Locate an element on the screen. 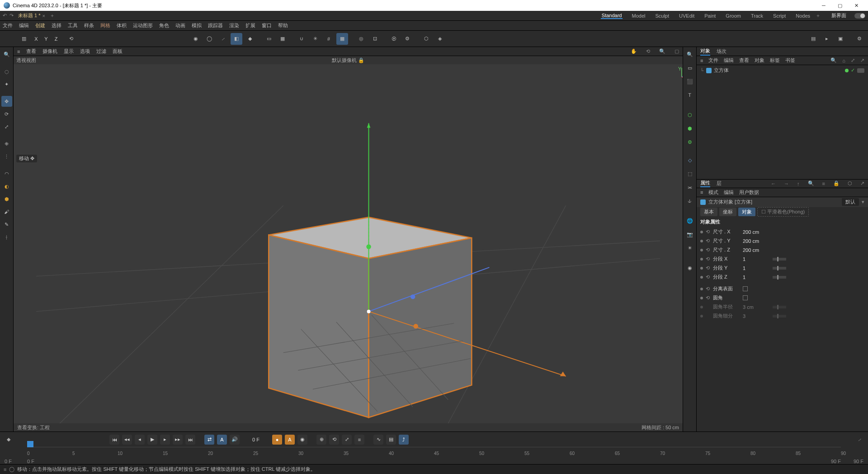  viewport-nav-icon: ▢ is located at coordinates (677, 52).